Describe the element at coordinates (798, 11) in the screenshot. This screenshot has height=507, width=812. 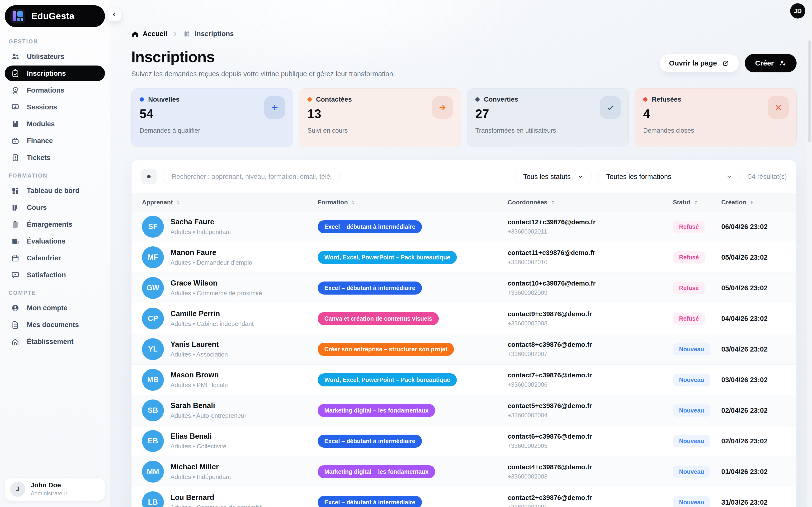
I see `topbar-avatar: JD` at that location.